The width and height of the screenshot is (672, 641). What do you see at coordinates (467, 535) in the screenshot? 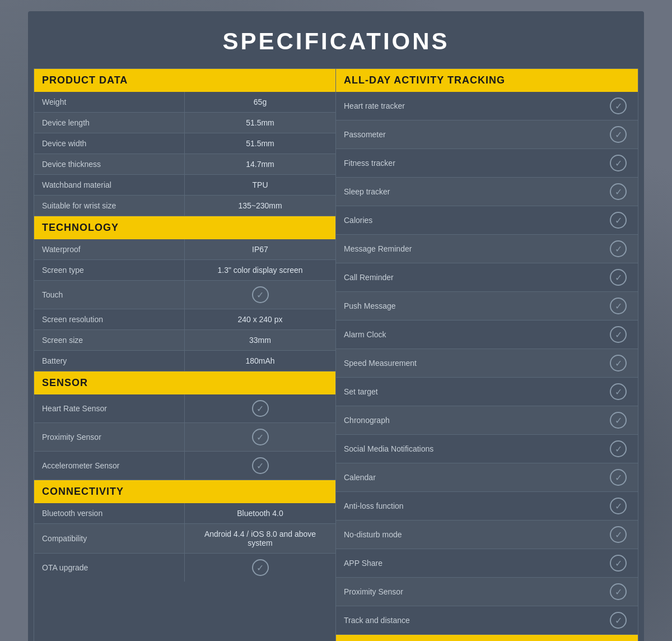
I see `cell-label: No-disturb mode` at bounding box center [467, 535].